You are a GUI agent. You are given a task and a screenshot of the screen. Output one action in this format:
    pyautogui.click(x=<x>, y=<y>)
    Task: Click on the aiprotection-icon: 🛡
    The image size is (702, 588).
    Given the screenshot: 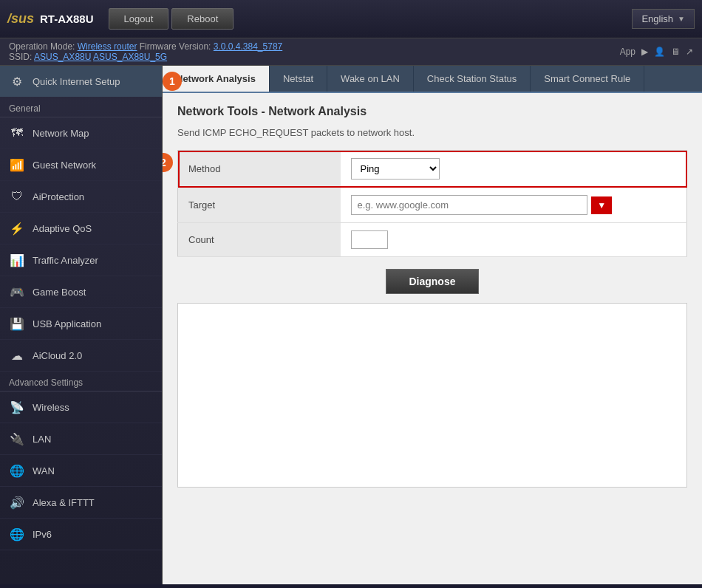 What is the action you would take?
    pyautogui.click(x=17, y=196)
    